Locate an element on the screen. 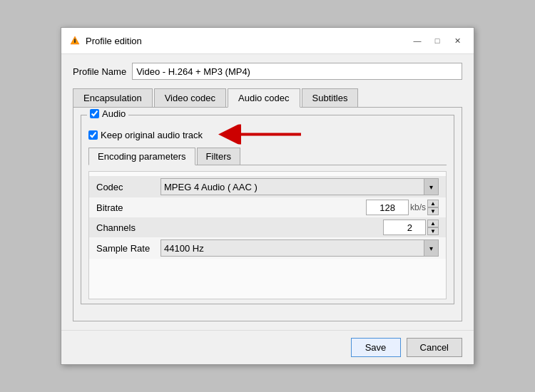 The image size is (535, 392). sample-rate-dropdown-arrow: ▾ is located at coordinates (432, 248).